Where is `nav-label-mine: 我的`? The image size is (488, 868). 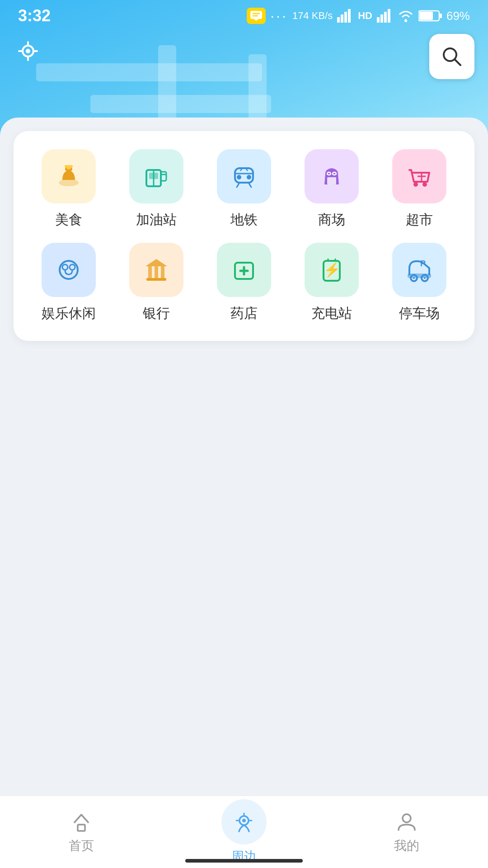
nav-label-mine: 我的 is located at coordinates (407, 846).